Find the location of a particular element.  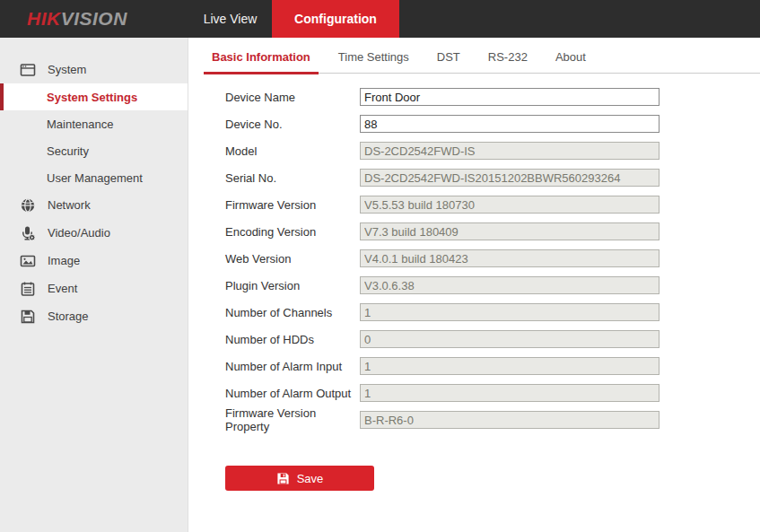

number-of-hdds-field is located at coordinates (510, 339).